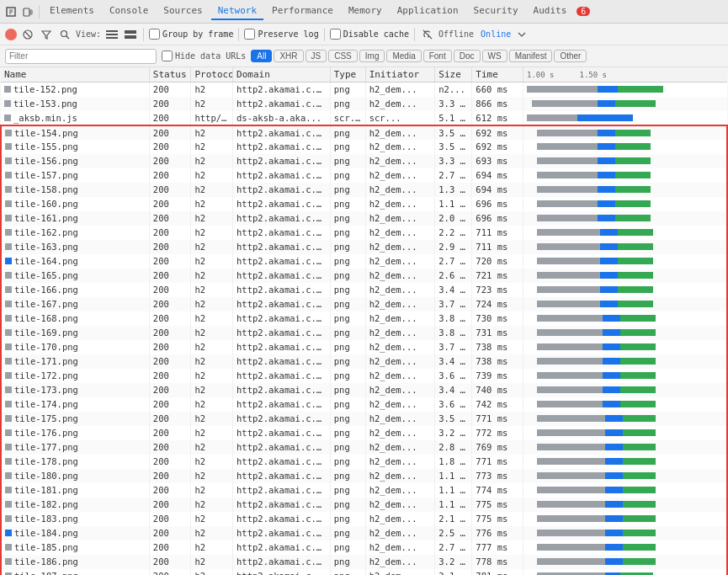 Image resolution: width=728 pixels, height=575 pixels. I want to click on cell-time: 777 ms, so click(498, 547).